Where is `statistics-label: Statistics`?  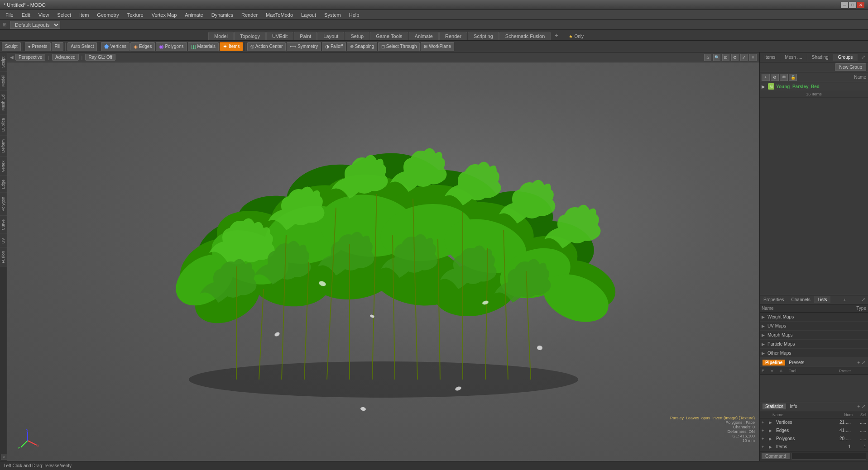 statistics-label: Statistics is located at coordinates (774, 406).